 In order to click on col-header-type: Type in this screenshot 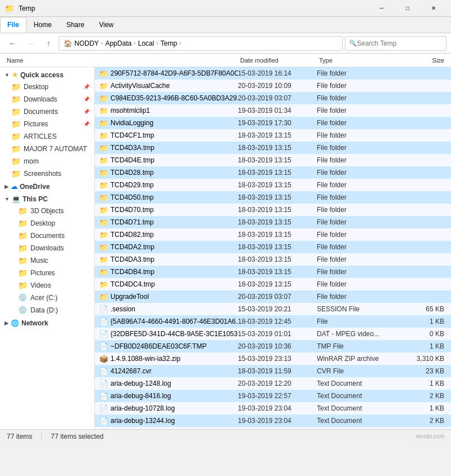, I will do `click(359, 60)`.